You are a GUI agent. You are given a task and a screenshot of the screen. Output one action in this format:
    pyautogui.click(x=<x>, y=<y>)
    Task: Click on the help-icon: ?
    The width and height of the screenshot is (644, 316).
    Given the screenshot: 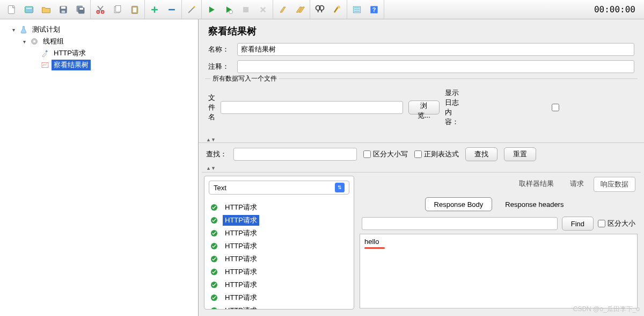 What is the action you would take?
    pyautogui.click(x=374, y=10)
    